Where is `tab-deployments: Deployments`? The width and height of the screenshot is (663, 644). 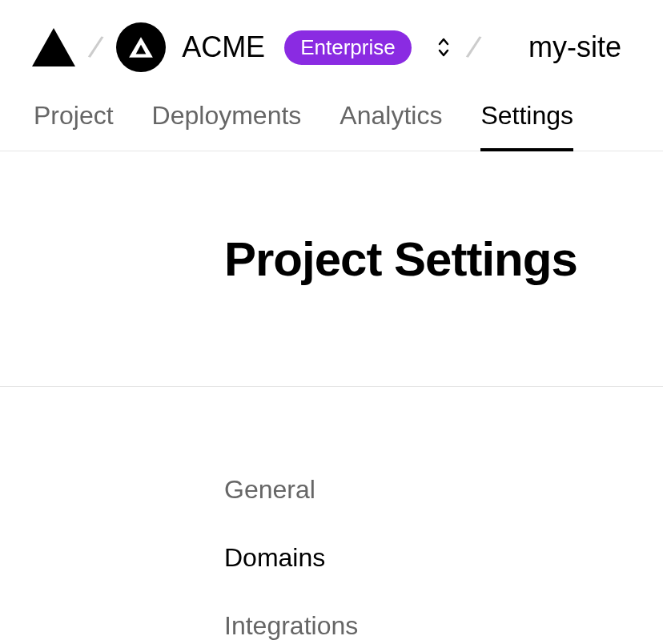 tab-deployments: Deployments is located at coordinates (227, 127).